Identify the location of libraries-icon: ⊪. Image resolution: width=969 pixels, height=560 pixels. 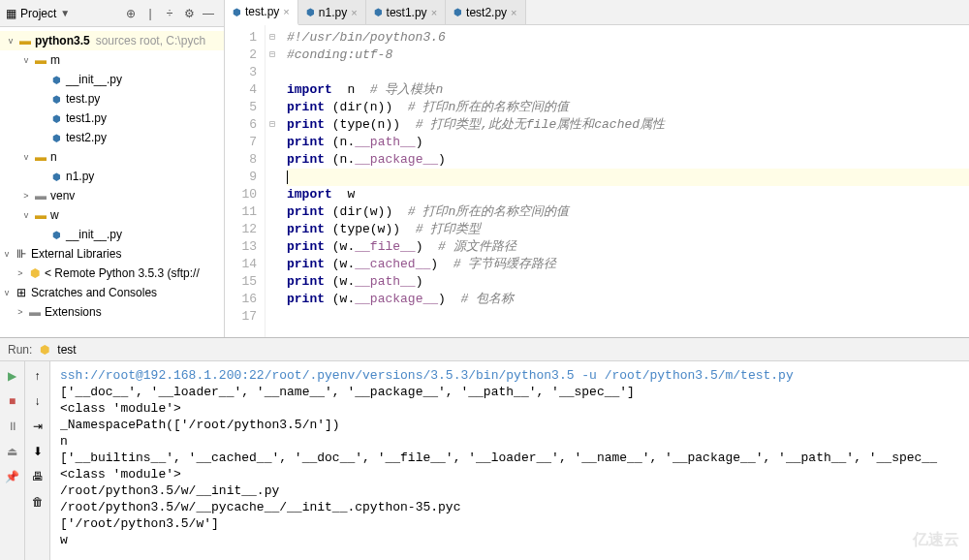
(21, 254).